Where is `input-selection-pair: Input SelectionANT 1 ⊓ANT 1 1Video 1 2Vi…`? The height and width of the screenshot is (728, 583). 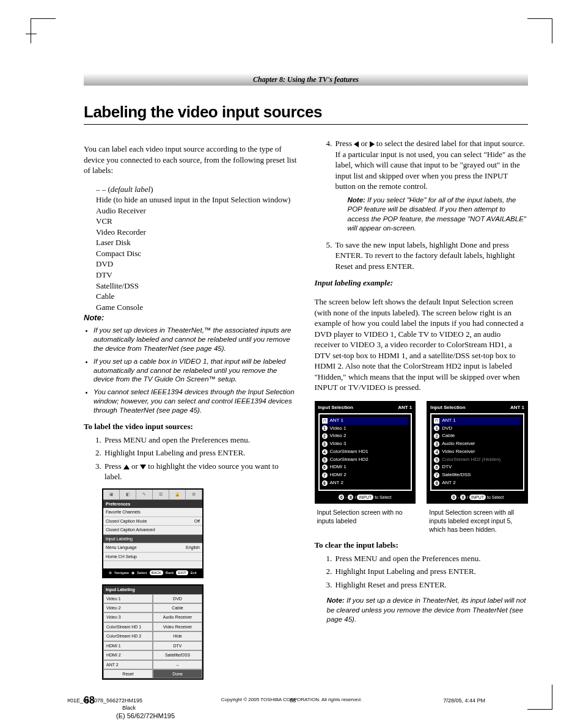 input-selection-pair: Input SelectionANT 1 ⊓ANT 1 1Video 1 2Vi… is located at coordinates (422, 467).